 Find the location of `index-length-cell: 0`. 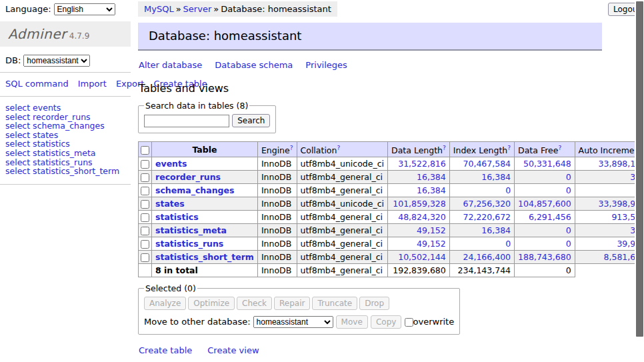

index-length-cell: 0 is located at coordinates (481, 244).